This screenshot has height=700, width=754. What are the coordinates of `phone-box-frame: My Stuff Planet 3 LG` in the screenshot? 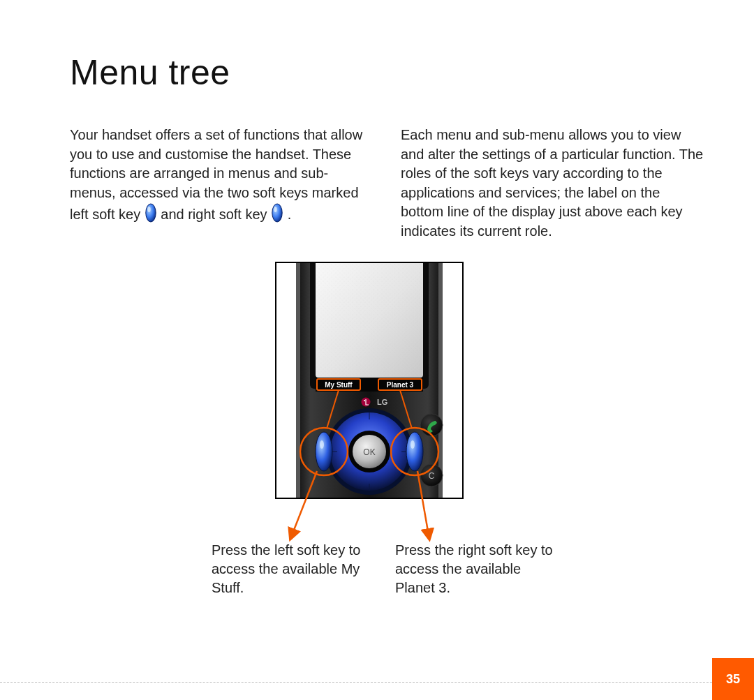 It's located at (369, 380).